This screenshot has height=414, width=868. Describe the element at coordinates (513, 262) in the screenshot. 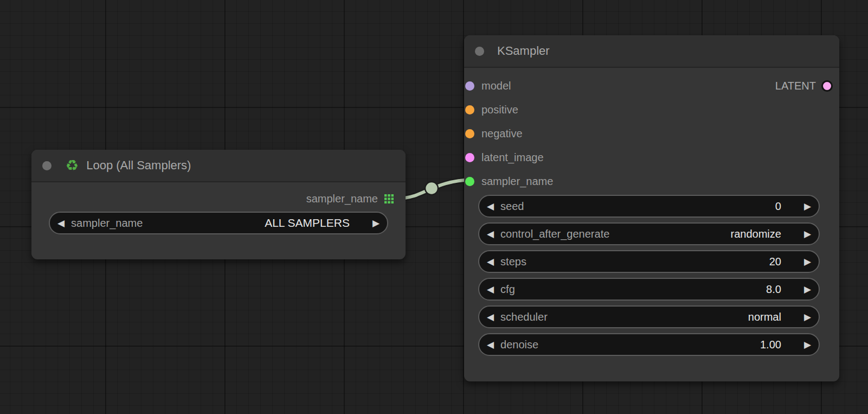

I see `widget-name: steps` at that location.